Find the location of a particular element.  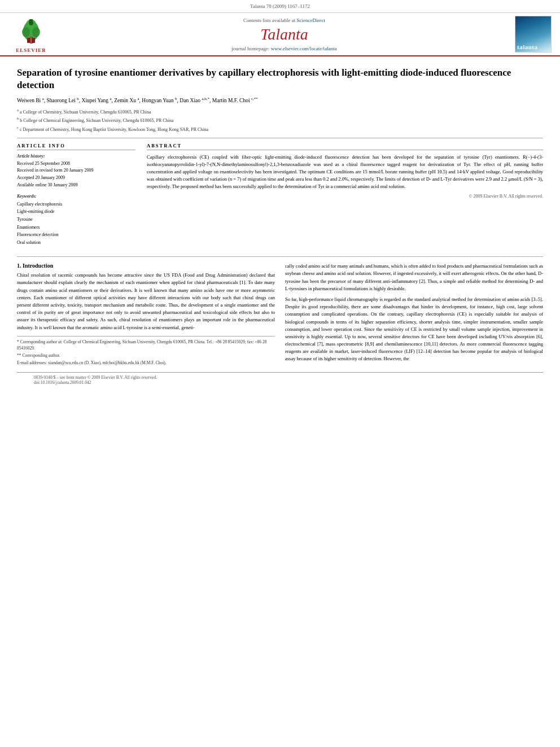

journal-homepage-line: journal homepage: www.elsevier.com/locat… is located at coordinates (284, 49).